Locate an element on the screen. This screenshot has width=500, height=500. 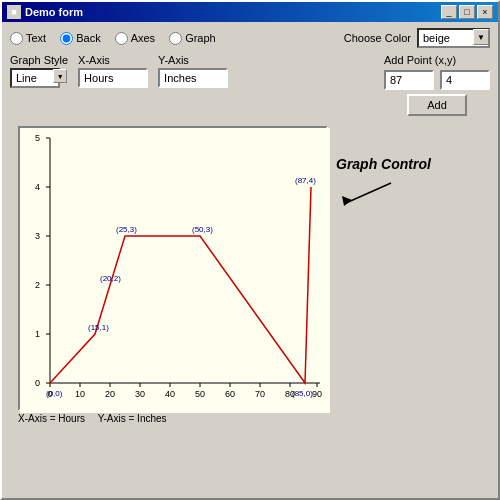
xy-inputs is located at coordinates (437, 80).